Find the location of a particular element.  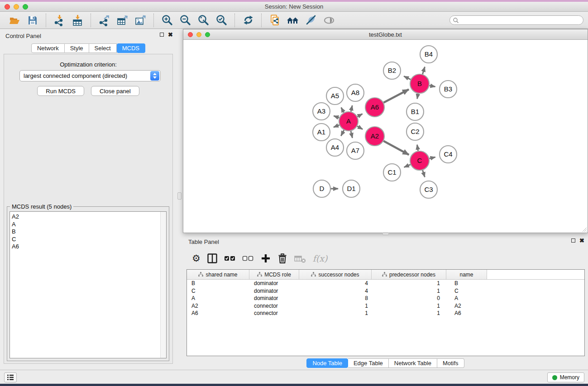

result-item: C is located at coordinates (89, 240).